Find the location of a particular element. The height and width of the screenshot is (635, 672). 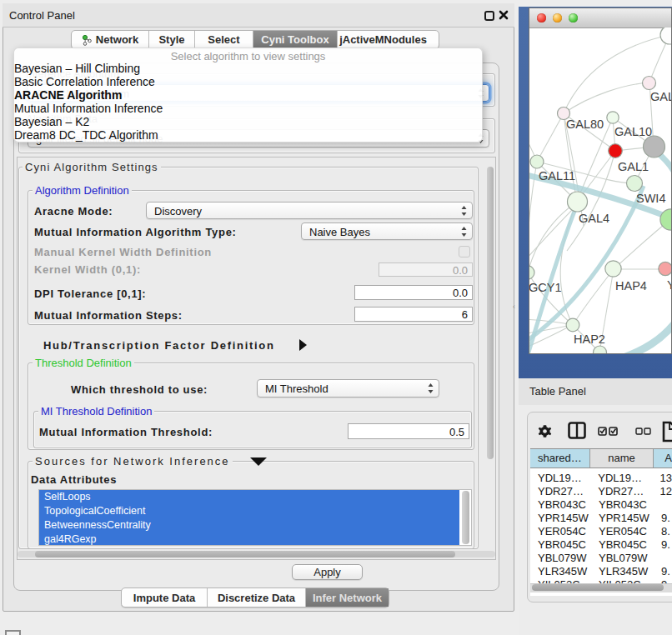

svg-text: GAL1 is located at coordinates (634, 167).